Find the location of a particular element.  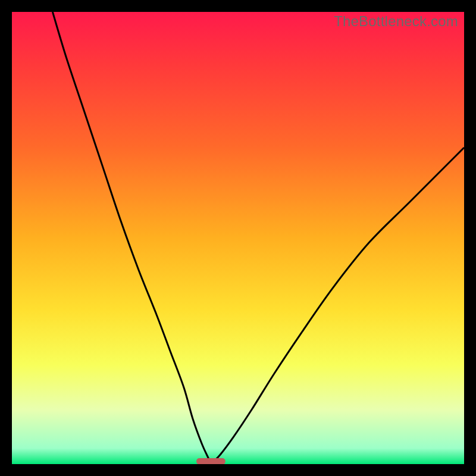

watermark-text: TheBottleneck.com is located at coordinates (396, 21).